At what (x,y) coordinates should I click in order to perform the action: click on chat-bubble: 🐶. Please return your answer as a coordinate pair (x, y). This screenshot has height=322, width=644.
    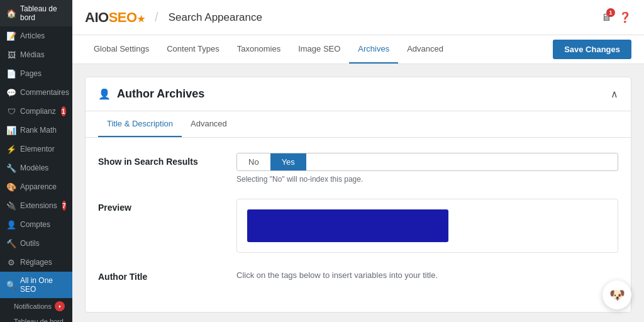
    Looking at the image, I should click on (617, 295).